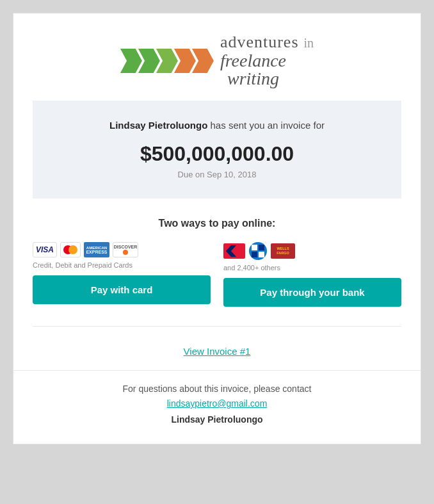  What do you see at coordinates (258, 251) in the screenshot?
I see `chase-icon` at bounding box center [258, 251].